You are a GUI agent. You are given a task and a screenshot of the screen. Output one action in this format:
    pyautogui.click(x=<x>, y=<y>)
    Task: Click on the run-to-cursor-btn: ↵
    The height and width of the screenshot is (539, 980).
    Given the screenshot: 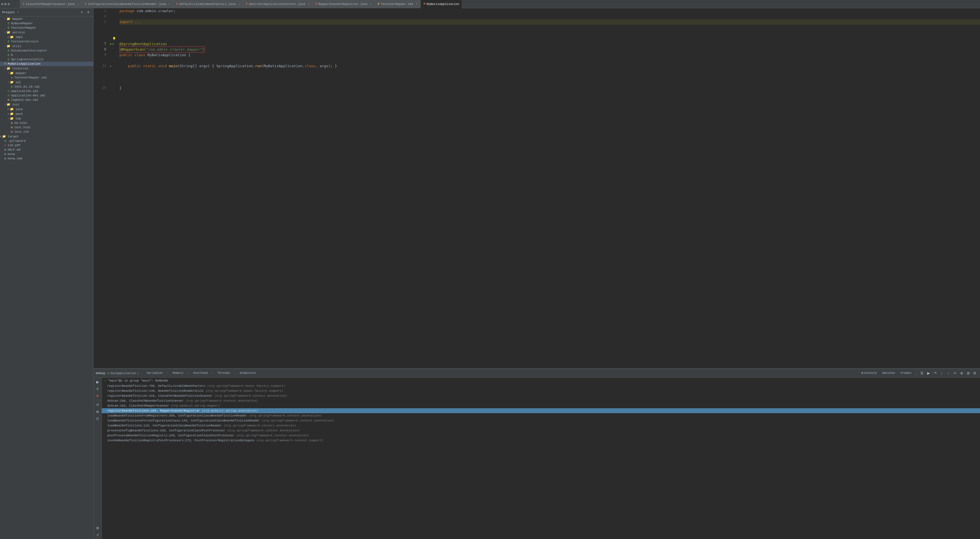 What is the action you would take?
    pyautogui.click(x=955, y=373)
    